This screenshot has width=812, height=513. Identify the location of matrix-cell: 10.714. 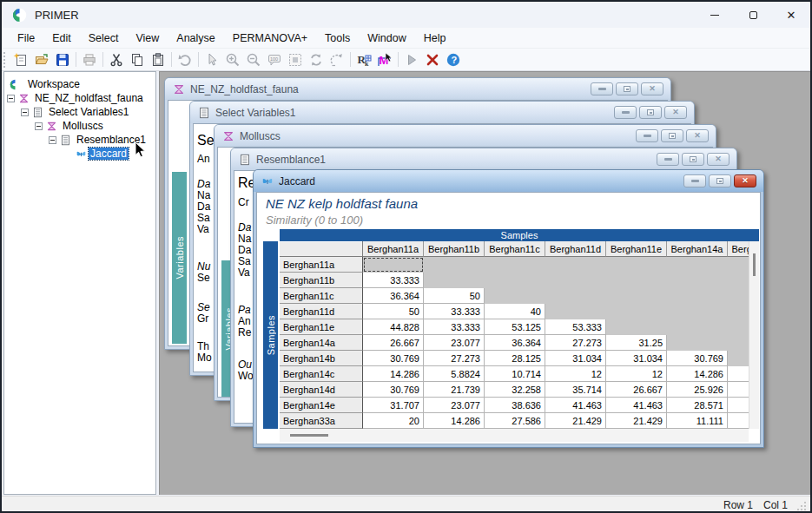
(515, 374).